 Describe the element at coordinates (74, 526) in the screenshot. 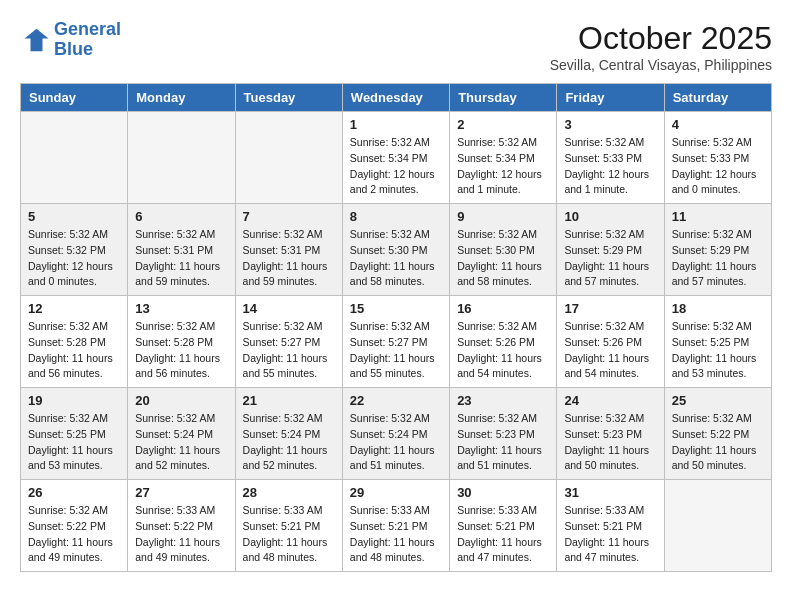

I see `calendar-cell: 26Sunrise: 5:32 AMSunset: 5:22 PMDayligh…` at that location.